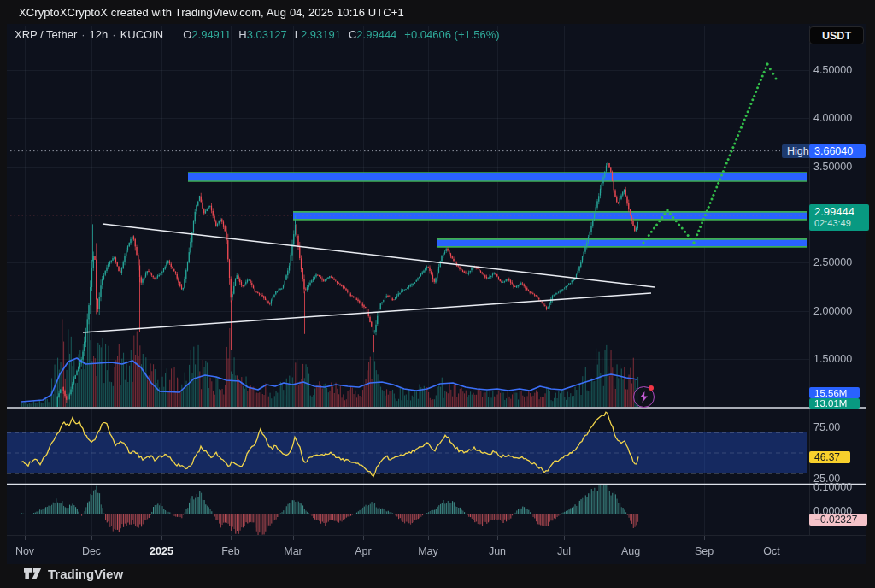  What do you see at coordinates (32, 574) in the screenshot?
I see `tradingview-glyph` at bounding box center [32, 574].